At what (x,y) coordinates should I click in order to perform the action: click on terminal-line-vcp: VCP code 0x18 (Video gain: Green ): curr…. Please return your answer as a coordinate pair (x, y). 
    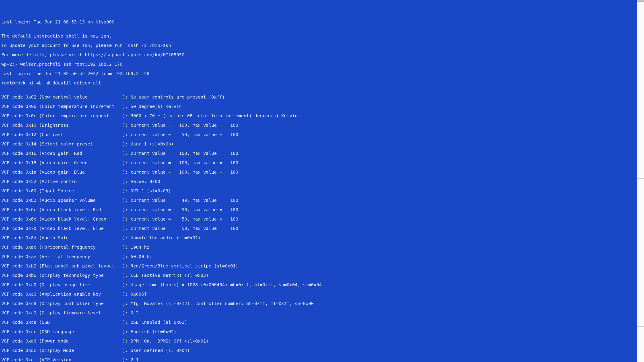
    Looking at the image, I should click on (322, 163).